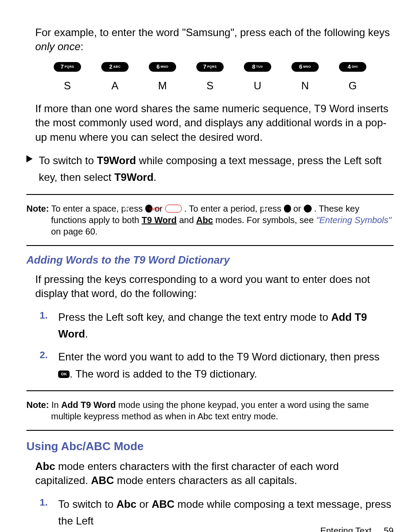  I want to click on key-letter: U, so click(257, 86).